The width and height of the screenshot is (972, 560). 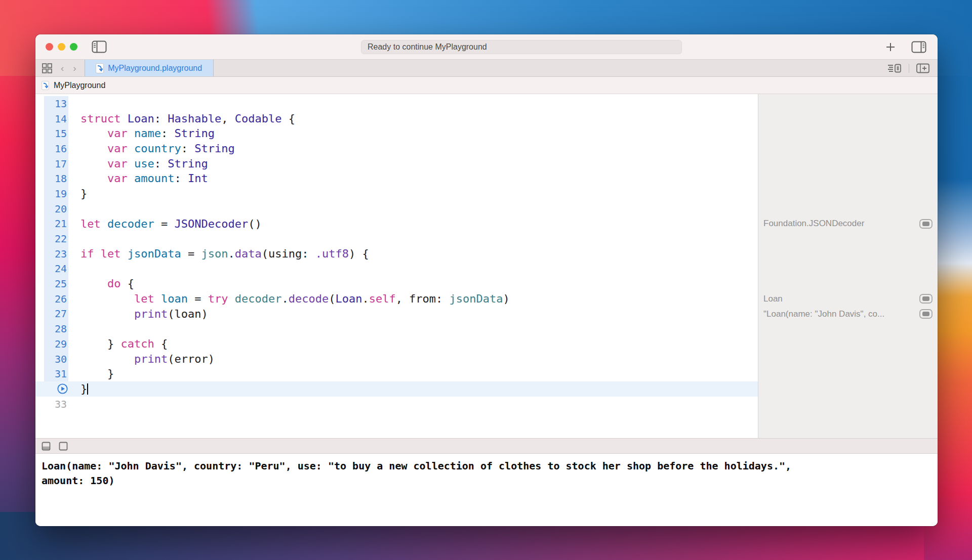 I want to click on result-row: Loan, so click(x=848, y=299).